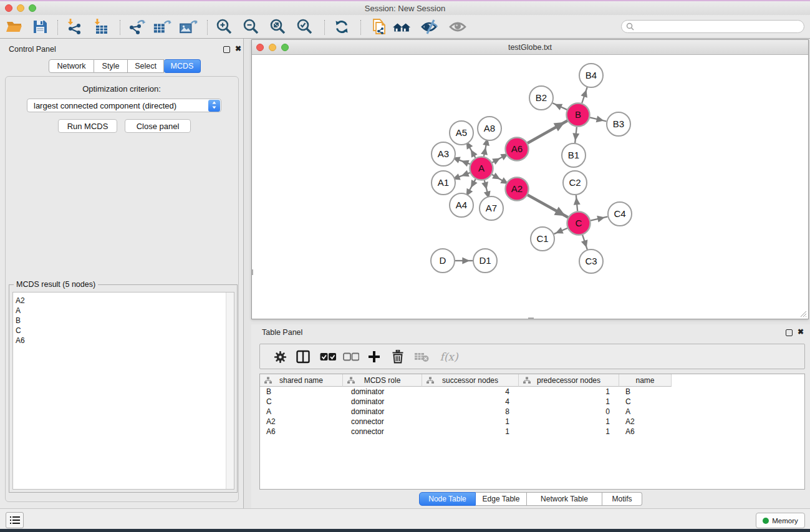 This screenshot has width=810, height=532. Describe the element at coordinates (533, 402) in the screenshot. I see `table-row: Cdominator41C` at that location.